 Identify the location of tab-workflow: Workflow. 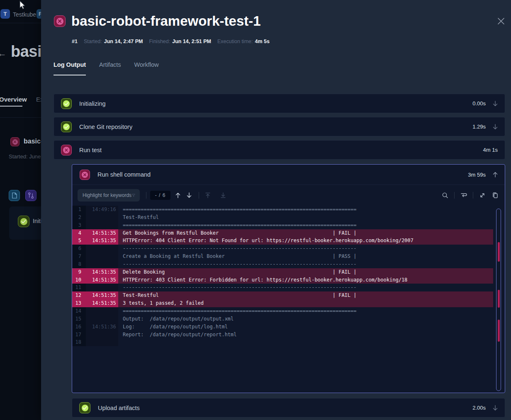
(146, 68).